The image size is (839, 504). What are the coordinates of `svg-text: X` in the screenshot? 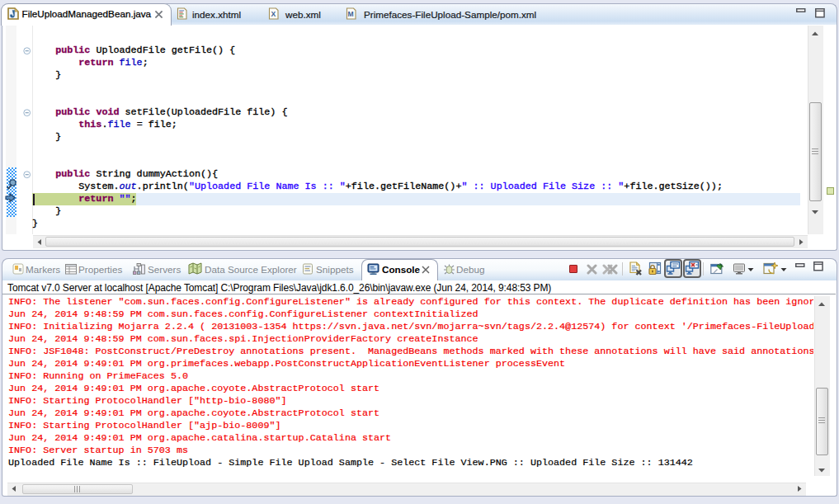 It's located at (273, 14).